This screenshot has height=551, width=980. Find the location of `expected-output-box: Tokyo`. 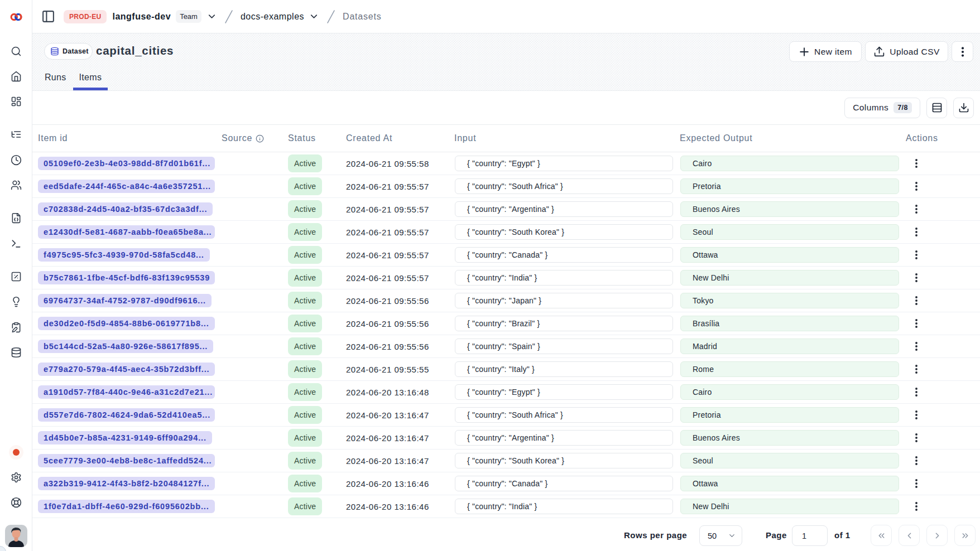

expected-output-box: Tokyo is located at coordinates (790, 301).